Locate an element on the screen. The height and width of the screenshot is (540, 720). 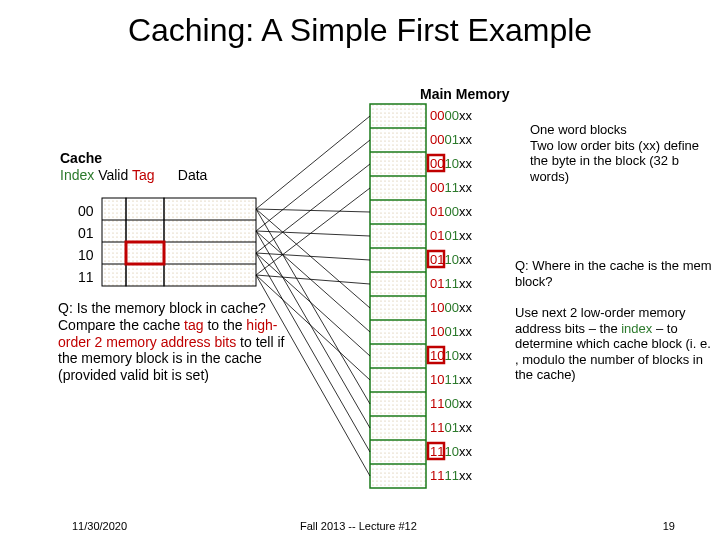
memory-address-3: 0011xx is located at coordinates (451, 188).